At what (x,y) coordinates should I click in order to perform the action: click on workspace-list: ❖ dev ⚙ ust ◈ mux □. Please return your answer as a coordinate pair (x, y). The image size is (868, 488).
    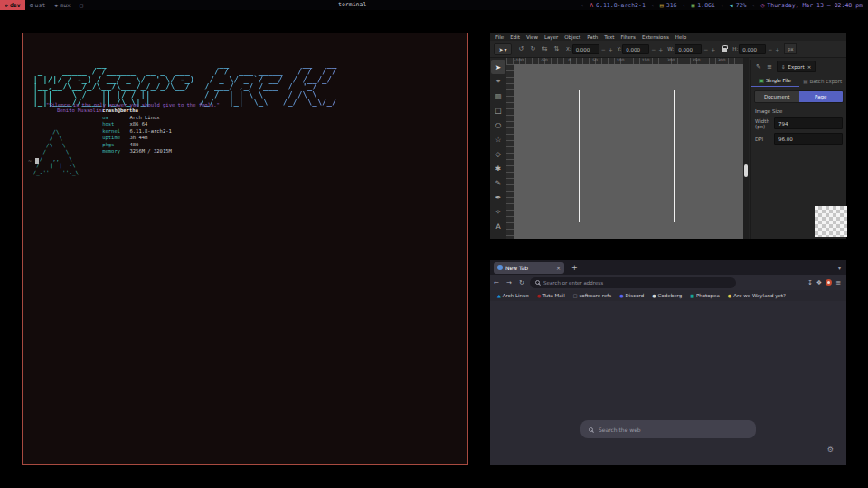
    Looking at the image, I should click on (45, 5).